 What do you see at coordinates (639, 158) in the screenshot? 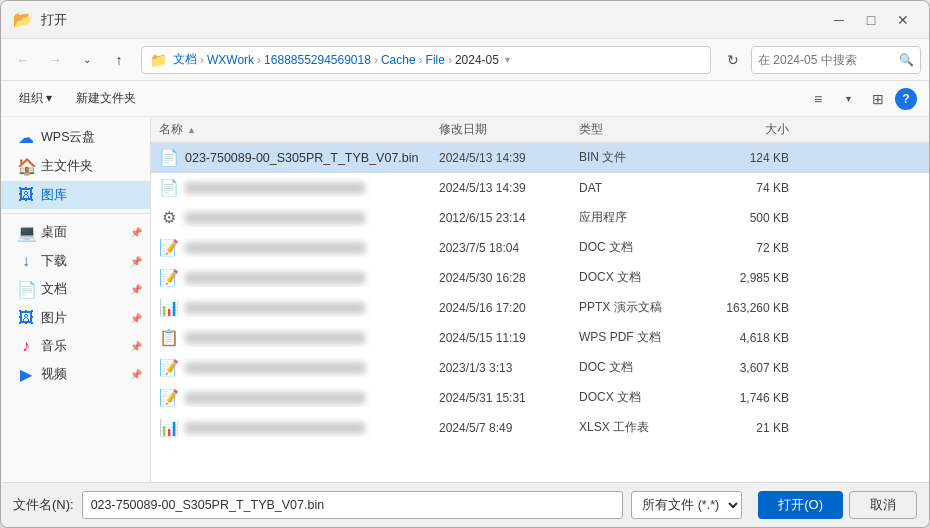
I see `file-type-cell: BIN 文件` at bounding box center [639, 158].